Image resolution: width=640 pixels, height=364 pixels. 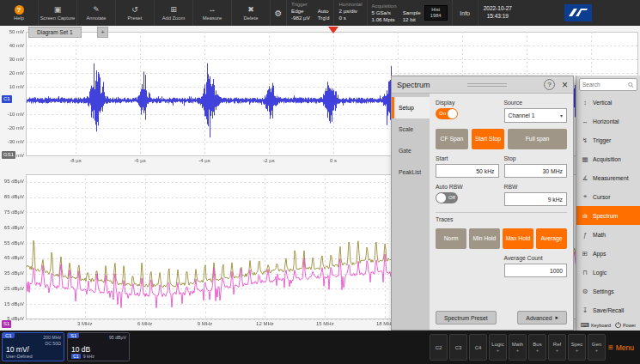 I want to click on sidebar-item-acquisition: ▦Acquisition, so click(x=608, y=159).